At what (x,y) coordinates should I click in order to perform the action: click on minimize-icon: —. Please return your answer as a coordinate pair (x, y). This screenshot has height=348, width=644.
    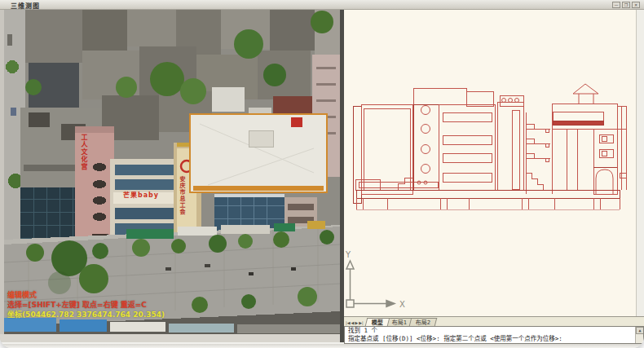
    Looking at the image, I should click on (616, 5).